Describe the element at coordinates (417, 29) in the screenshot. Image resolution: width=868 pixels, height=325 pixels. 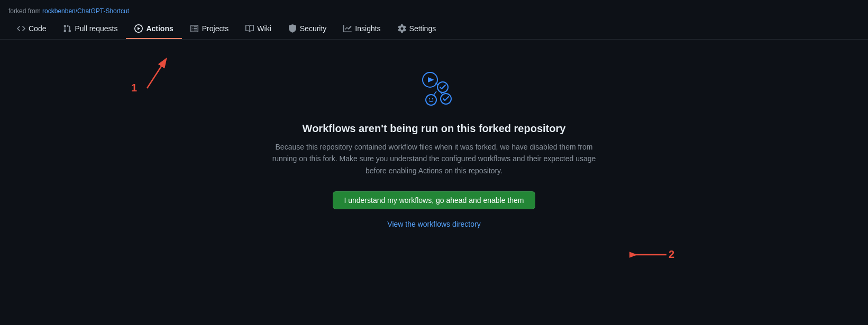
I see `tab-settings: Settings` at that location.